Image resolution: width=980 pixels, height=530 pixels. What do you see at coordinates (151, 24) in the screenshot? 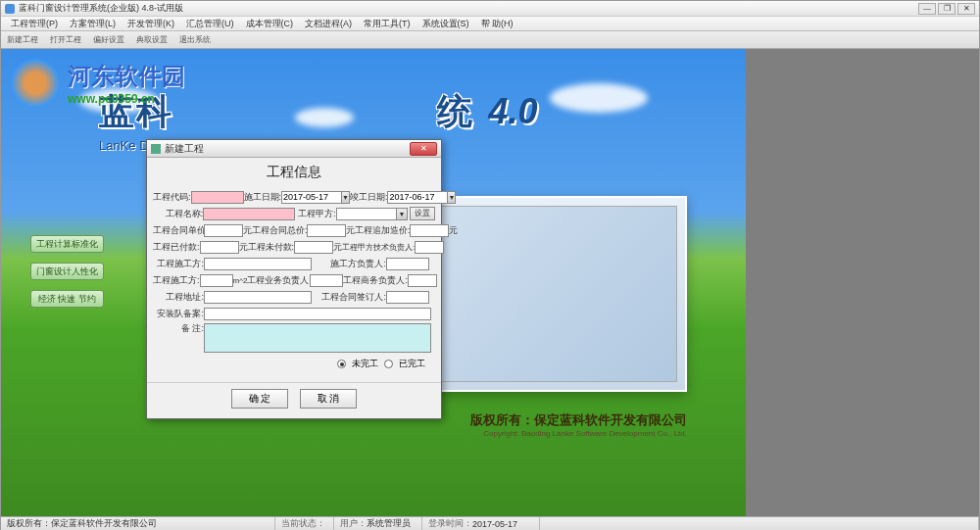
I see `menu-develop: 开发管理(K)` at bounding box center [151, 24].